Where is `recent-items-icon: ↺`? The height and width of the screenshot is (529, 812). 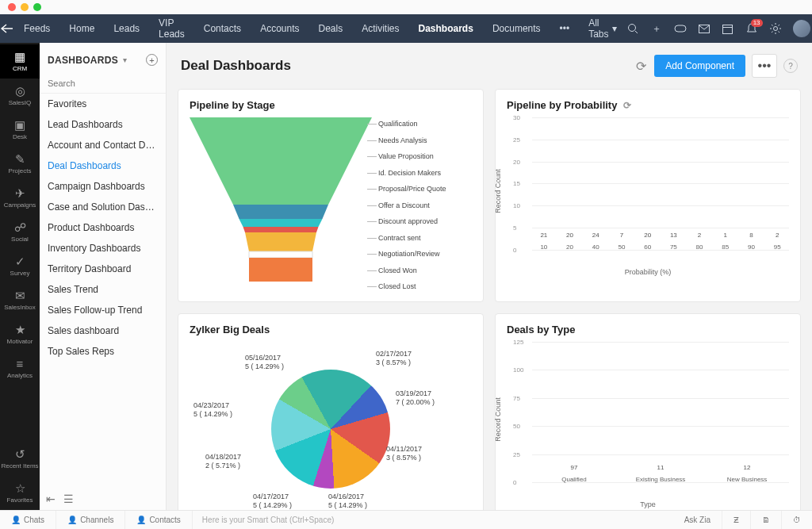 recent-items-icon: ↺ is located at coordinates (21, 454).